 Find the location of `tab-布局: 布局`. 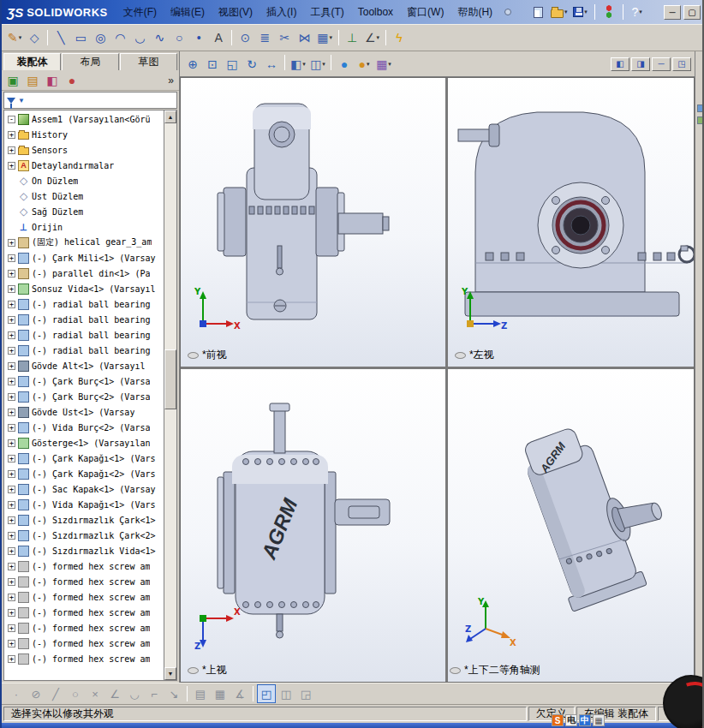

tab-布局: 布局 is located at coordinates (91, 62).